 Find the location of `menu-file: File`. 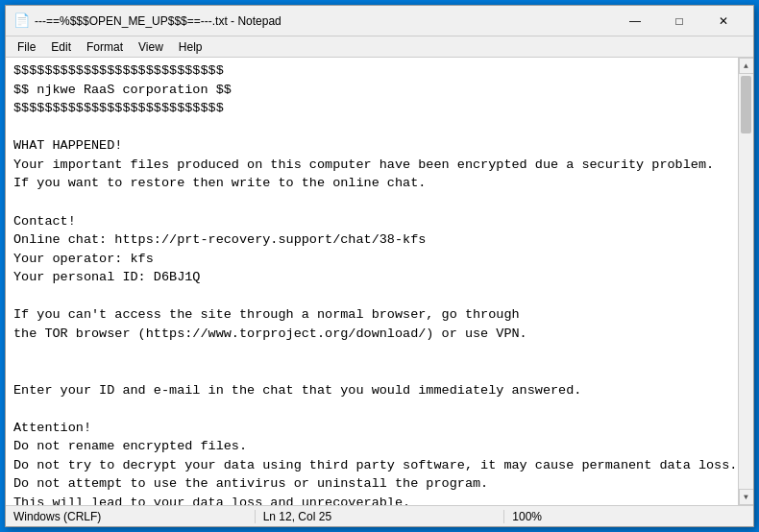

menu-file: File is located at coordinates (27, 47).